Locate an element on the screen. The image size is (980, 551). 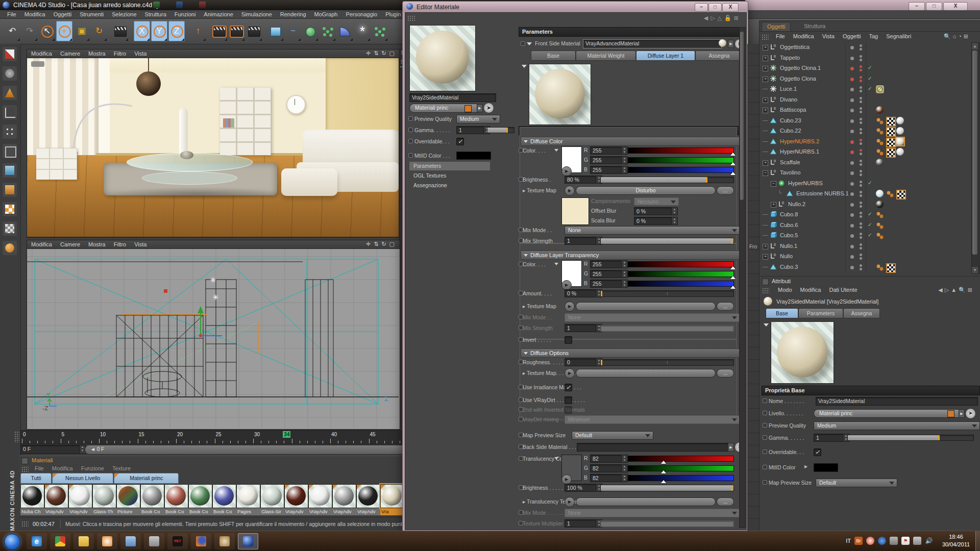
checkbox-use-vraydirt is located at coordinates (569, 400).